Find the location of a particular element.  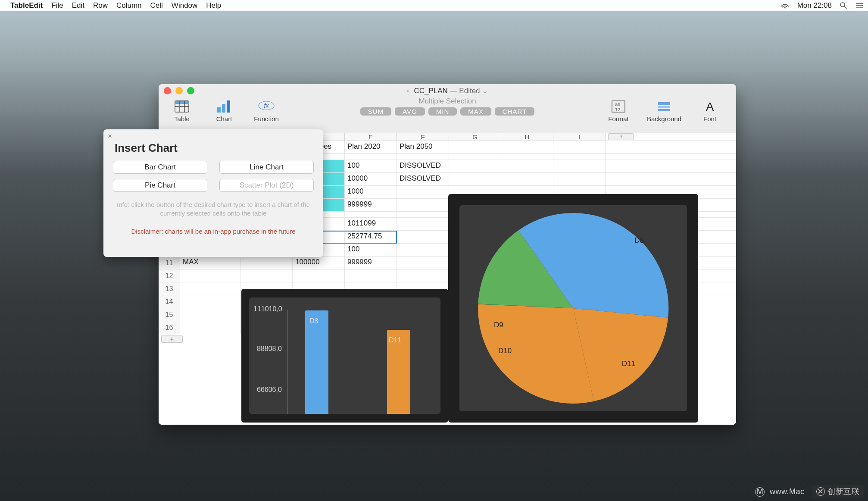

title-chevron-icon: ⌄ is located at coordinates (485, 91).